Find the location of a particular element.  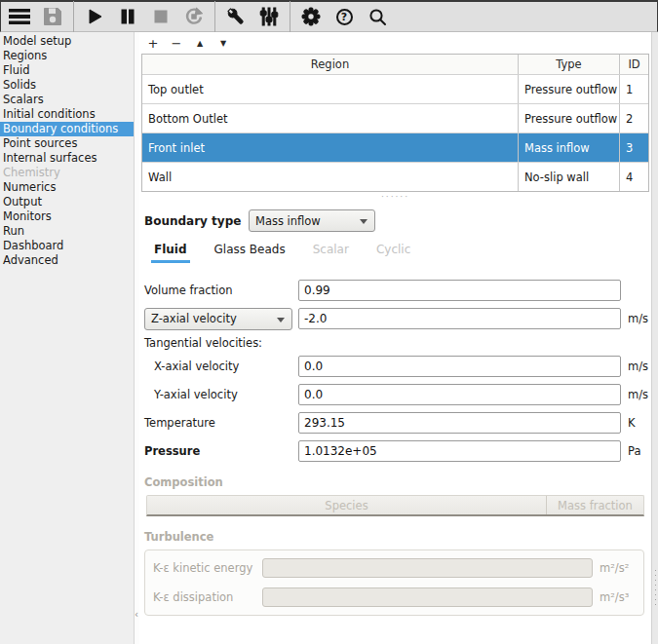

tab-scalar: Scalar is located at coordinates (331, 253).